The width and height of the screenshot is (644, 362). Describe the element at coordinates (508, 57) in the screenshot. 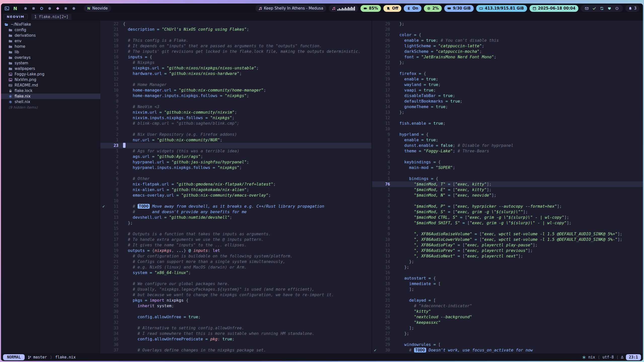

I see `code-line: 23 font = "JetBrainsMono Nerd Font Mono"…` at that location.